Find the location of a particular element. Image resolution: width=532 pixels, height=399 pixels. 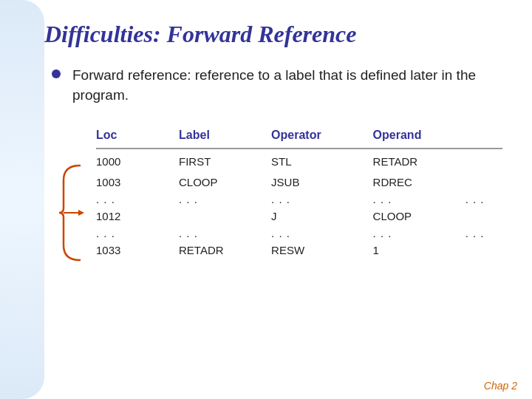

cell-label: RETADR is located at coordinates (216, 250).